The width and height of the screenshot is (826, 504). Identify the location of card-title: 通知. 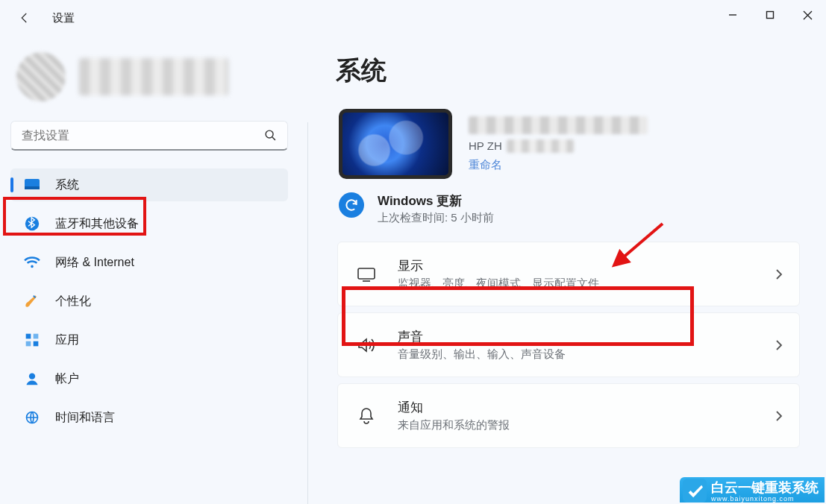
(586, 407).